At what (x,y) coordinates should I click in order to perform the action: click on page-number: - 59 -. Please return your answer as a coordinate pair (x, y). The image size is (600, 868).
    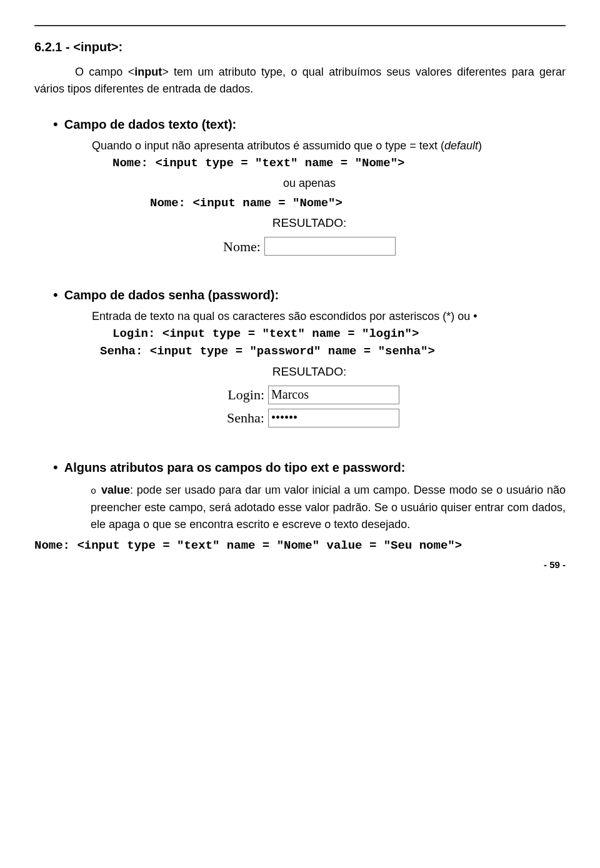
    Looking at the image, I should click on (300, 565).